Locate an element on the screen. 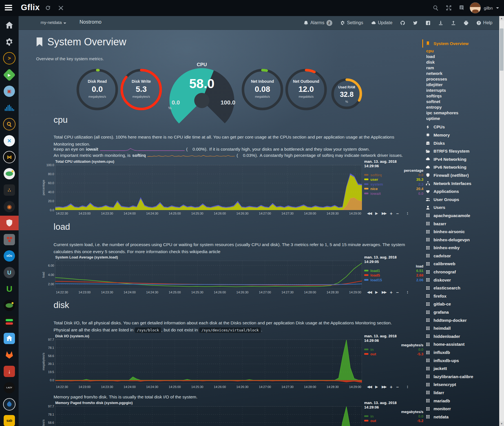 The image size is (504, 426). menu-section-netdata: netdata is located at coordinates (462, 417).